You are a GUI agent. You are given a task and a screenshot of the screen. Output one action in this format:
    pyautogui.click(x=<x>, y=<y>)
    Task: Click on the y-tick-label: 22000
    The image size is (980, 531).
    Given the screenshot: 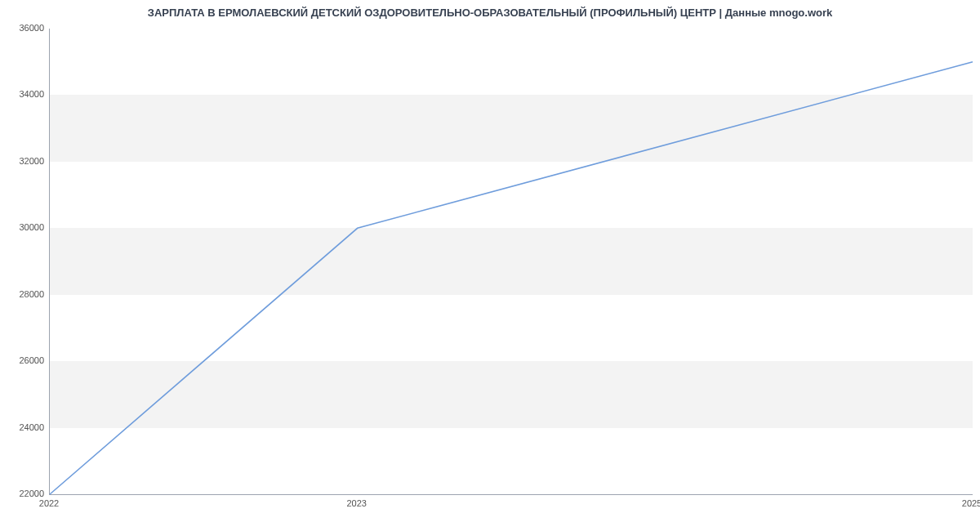 What is the action you would take?
    pyautogui.click(x=24, y=493)
    